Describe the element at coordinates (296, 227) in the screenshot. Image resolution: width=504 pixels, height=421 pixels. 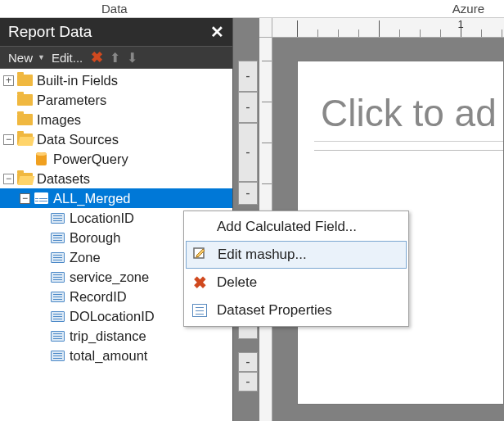
I see `ctx-add-calculated-field: Add Calculated Field...` at that location.